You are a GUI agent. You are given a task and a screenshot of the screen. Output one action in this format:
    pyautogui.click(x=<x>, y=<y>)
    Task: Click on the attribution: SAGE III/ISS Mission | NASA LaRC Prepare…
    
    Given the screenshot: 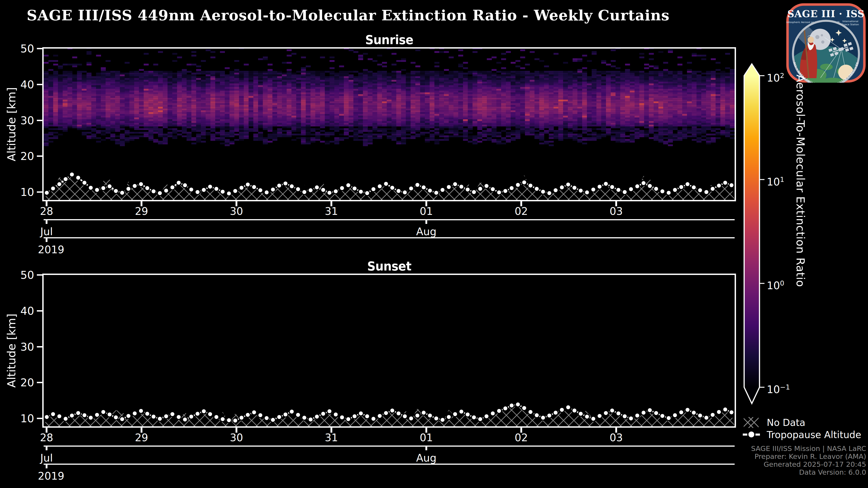 What is the action you would take?
    pyautogui.click(x=809, y=460)
    